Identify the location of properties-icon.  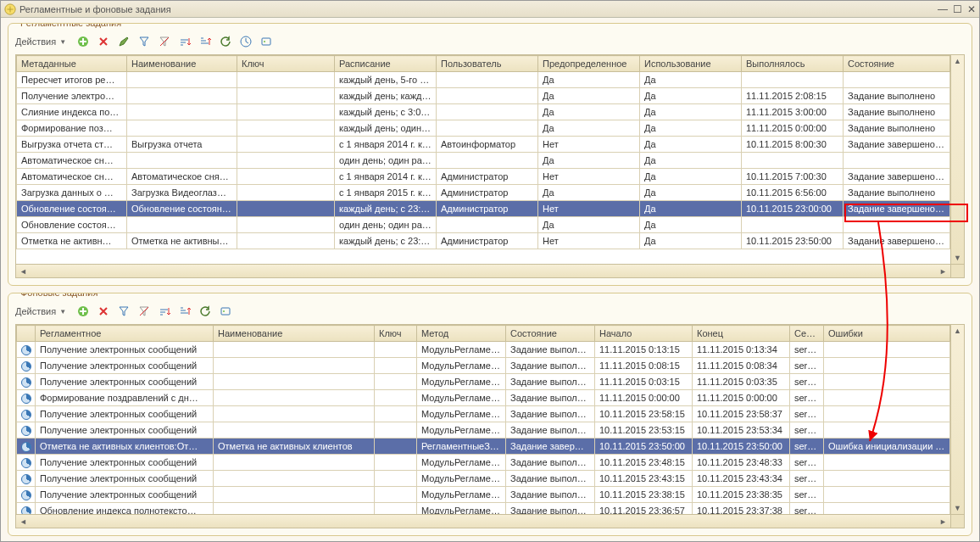
(226, 311).